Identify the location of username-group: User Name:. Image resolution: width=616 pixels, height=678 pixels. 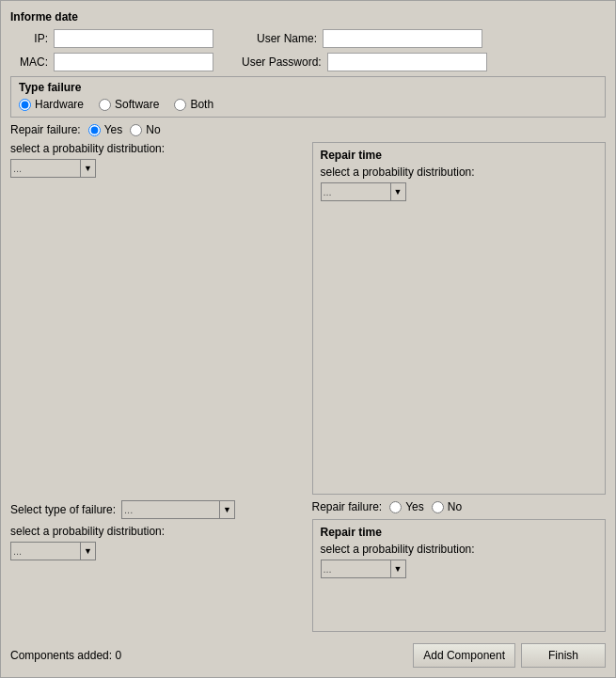
(362, 39).